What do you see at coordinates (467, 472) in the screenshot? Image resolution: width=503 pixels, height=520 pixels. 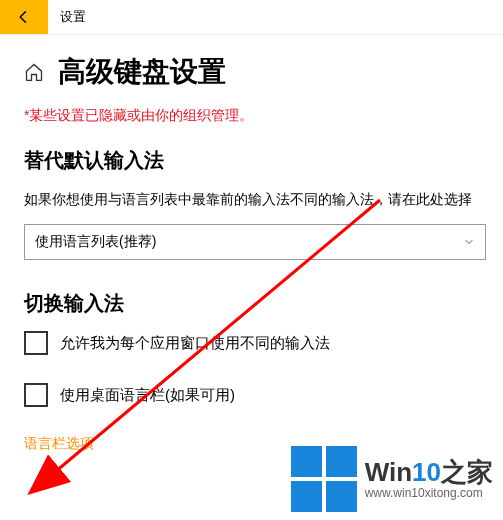 I see `watermark-brand-c: 之家` at bounding box center [467, 472].